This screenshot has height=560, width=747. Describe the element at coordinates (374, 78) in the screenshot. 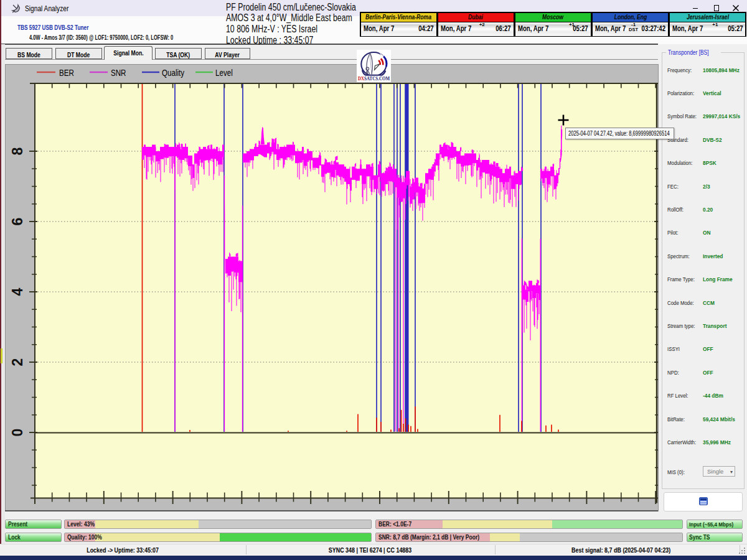

I see `svg-text: DXSATCS.COM` at that location.